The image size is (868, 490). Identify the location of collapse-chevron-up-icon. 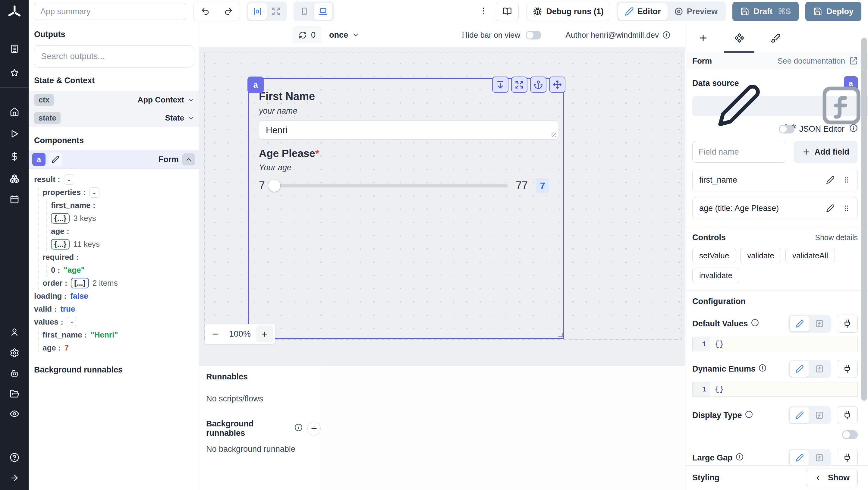
(189, 159).